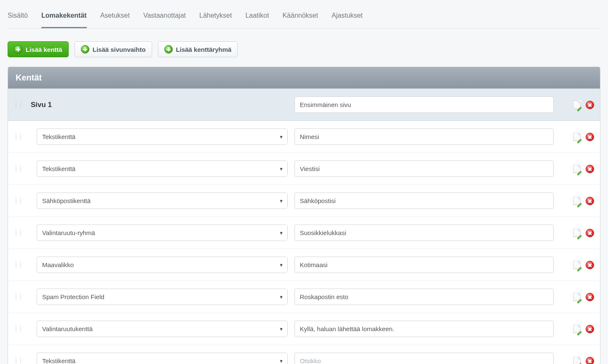 This screenshot has height=364, width=608. I want to click on tab-lähetykset: Lähetykset, so click(216, 20).